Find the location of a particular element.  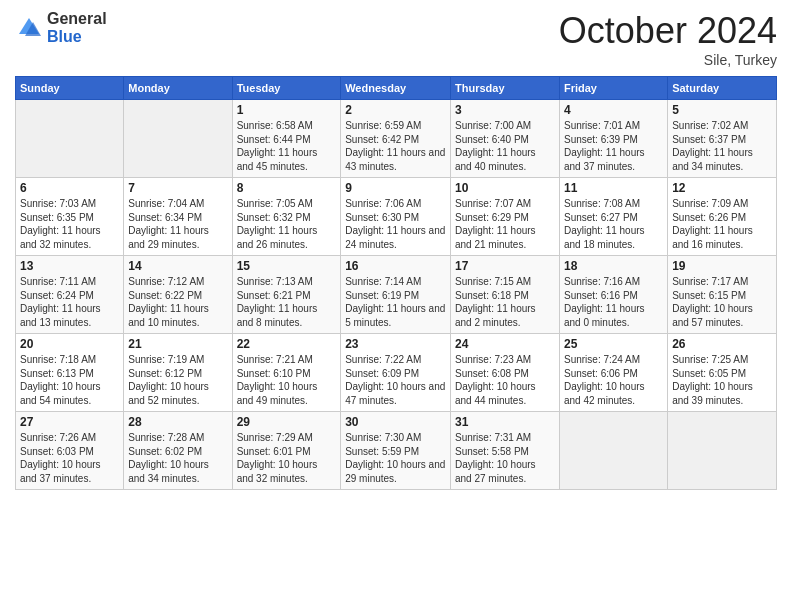

day-cell: 11Sunrise: 7:08 AMSunset: 6:27 PMDayligh… is located at coordinates (613, 217).